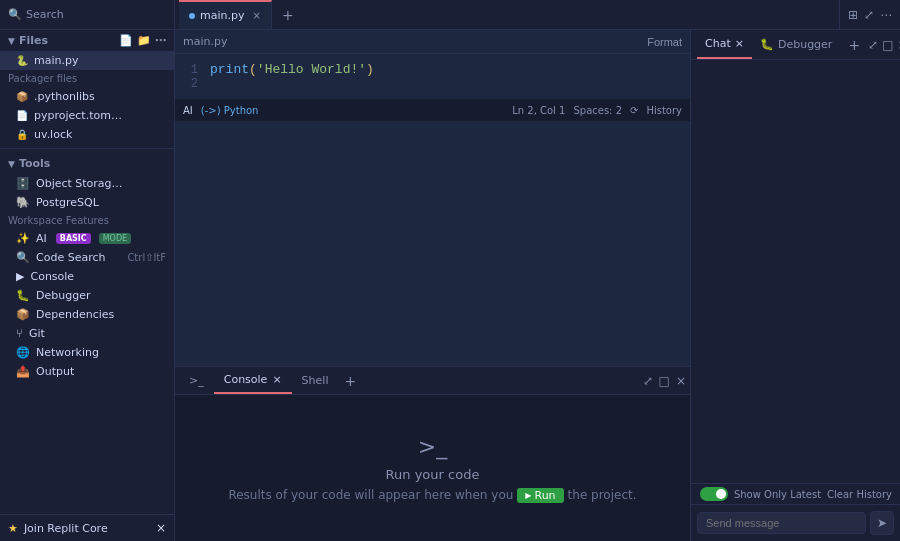  I want to click on status-position: Ln 2, Col 1, so click(538, 110).